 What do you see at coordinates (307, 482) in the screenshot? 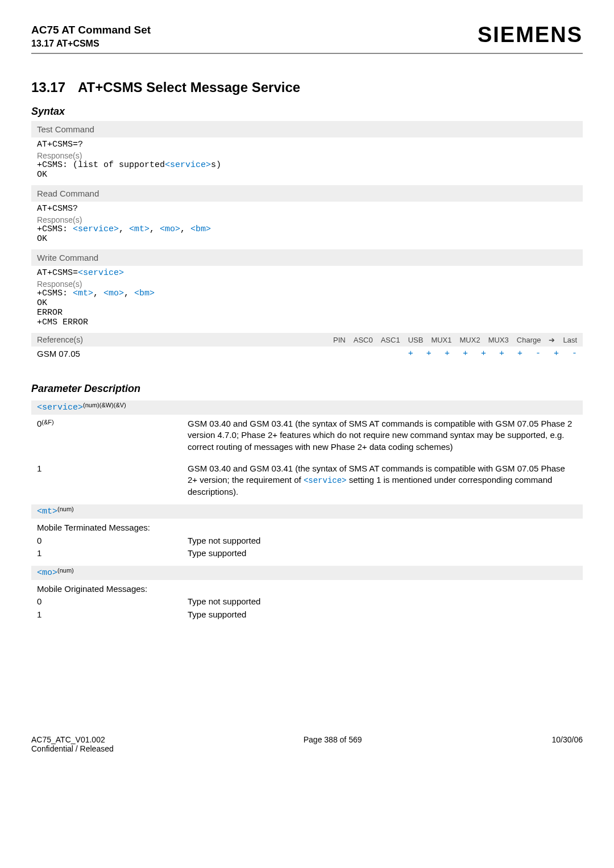
I see `param-service-row-1: 1 GSM 03.40 and GSM 03.41 (the syntax of…` at bounding box center [307, 482].